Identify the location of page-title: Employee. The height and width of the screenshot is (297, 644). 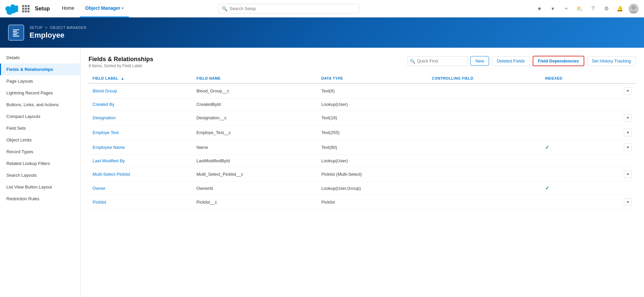
(58, 35).